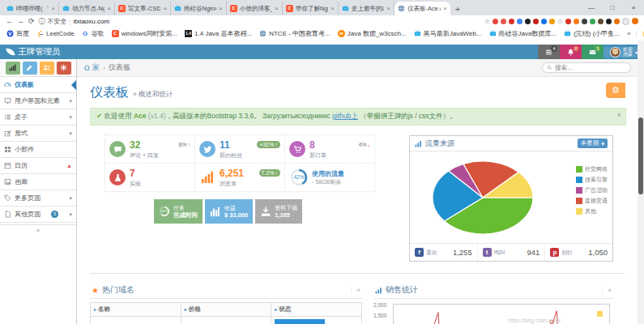 The height and width of the screenshot is (324, 644). I want to click on app-navbar: 王牌管理员 485 欢迎 杰森 ▾, so click(322, 52).